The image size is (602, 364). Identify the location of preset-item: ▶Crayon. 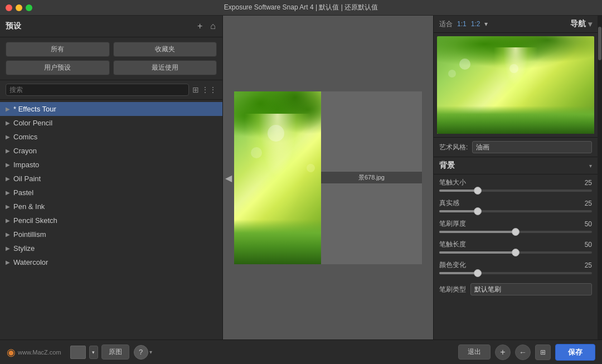
(111, 151).